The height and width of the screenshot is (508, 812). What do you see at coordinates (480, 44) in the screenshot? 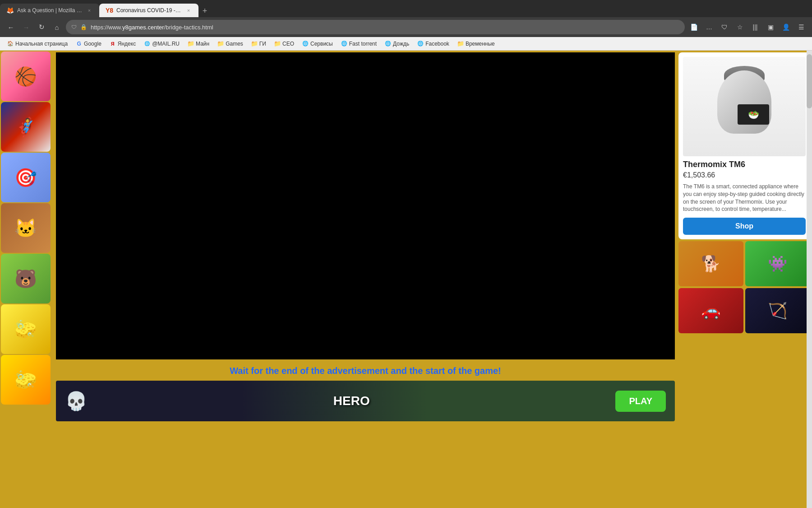
I see `bookmark-temp-label: Временные` at bounding box center [480, 44].